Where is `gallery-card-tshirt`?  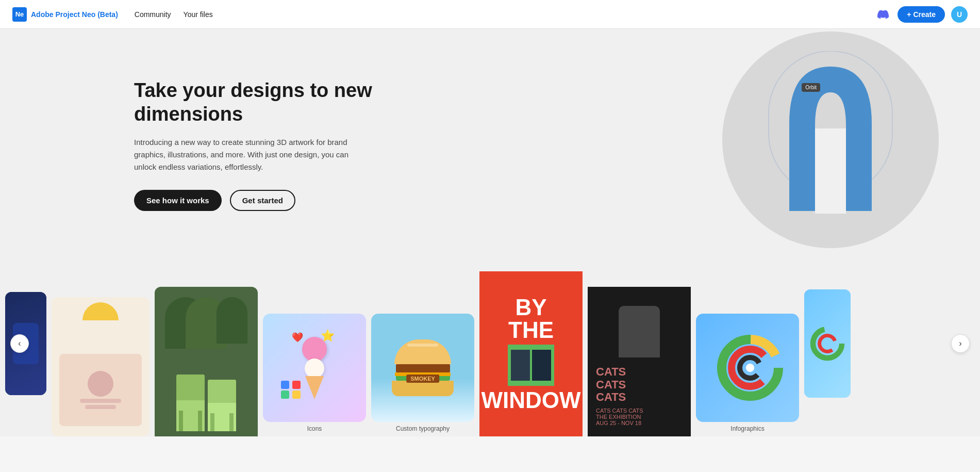 gallery-card-tshirt is located at coordinates (101, 367).